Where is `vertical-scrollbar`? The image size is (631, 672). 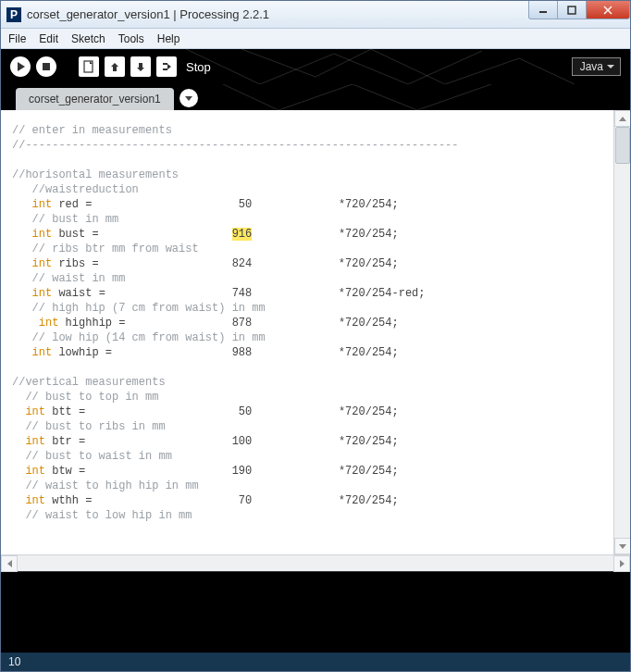
vertical-scrollbar is located at coordinates (622, 332).